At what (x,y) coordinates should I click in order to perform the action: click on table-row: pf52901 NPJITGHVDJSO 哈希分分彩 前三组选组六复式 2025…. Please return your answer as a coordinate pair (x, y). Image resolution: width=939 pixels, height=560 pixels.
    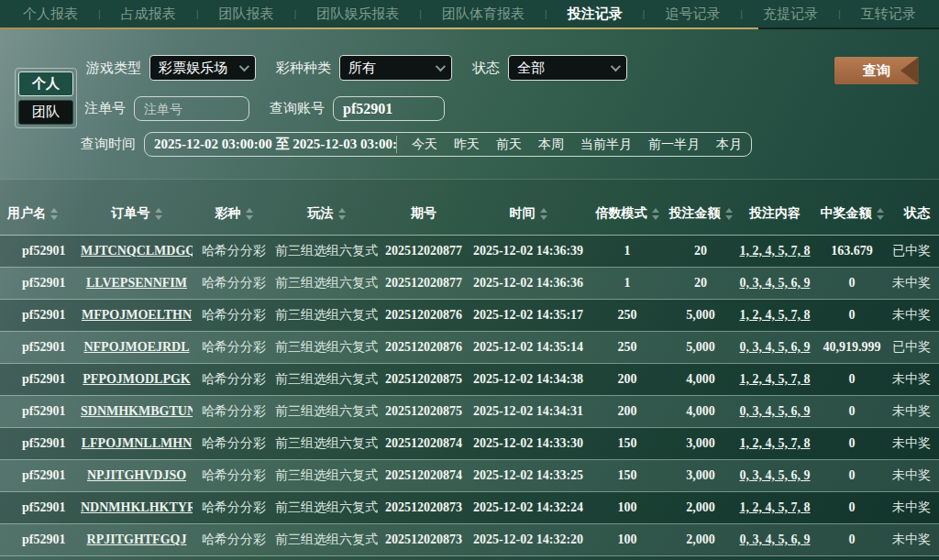
    Looking at the image, I should click on (470, 475).